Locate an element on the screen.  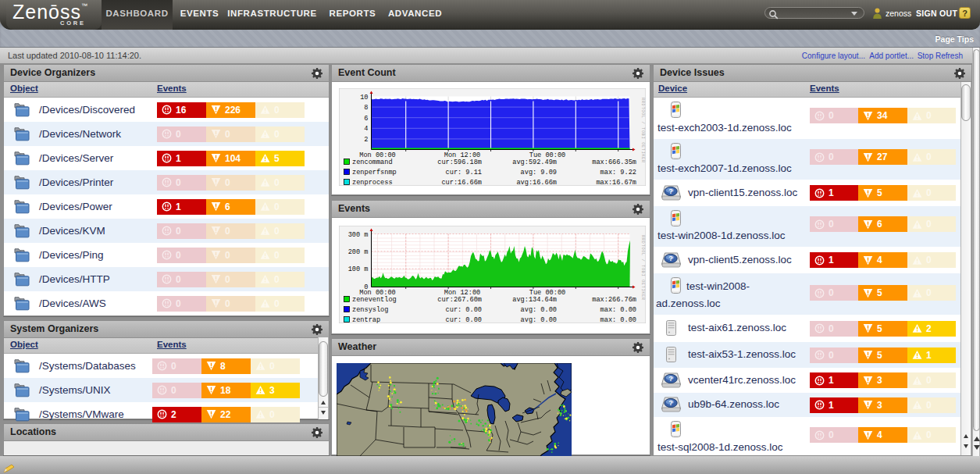
svg-text: 10 is located at coordinates (364, 98).